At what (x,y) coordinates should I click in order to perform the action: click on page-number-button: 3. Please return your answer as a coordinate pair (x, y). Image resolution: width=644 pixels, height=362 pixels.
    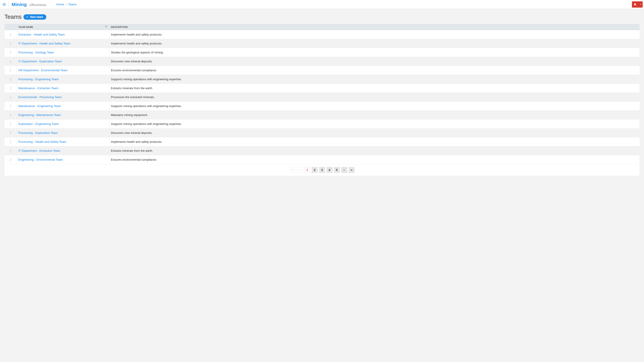
    Looking at the image, I should click on (322, 170).